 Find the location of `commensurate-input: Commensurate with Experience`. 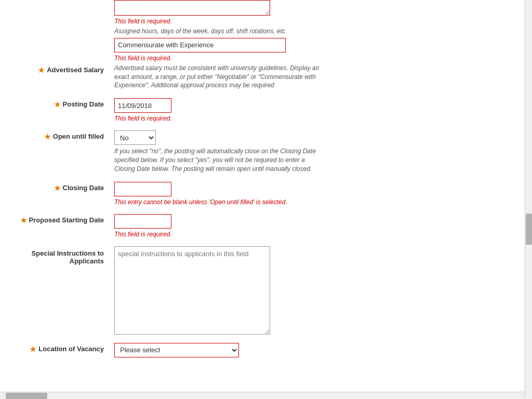

commensurate-input: Commensurate with Experience is located at coordinates (200, 45).